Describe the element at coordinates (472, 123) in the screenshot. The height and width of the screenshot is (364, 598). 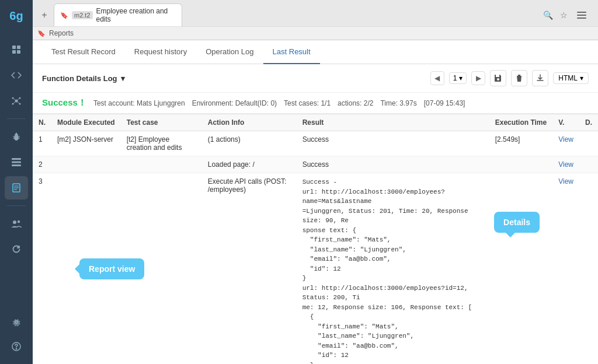
I see `col-details` at that location.